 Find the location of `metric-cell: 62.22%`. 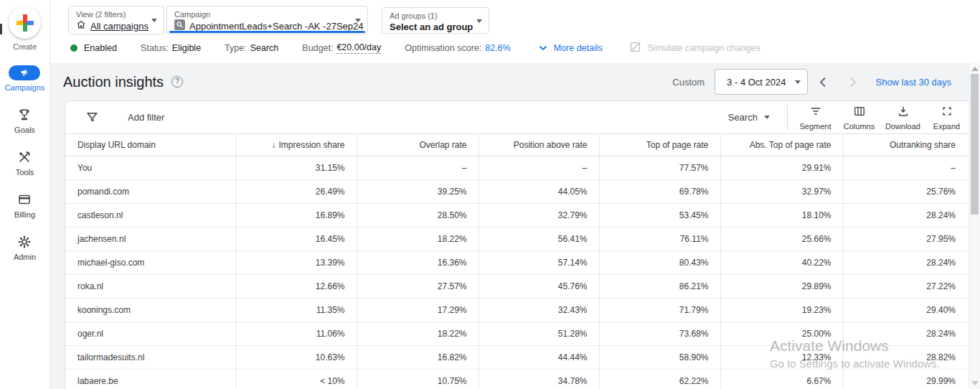

metric-cell: 62.22% is located at coordinates (660, 379).